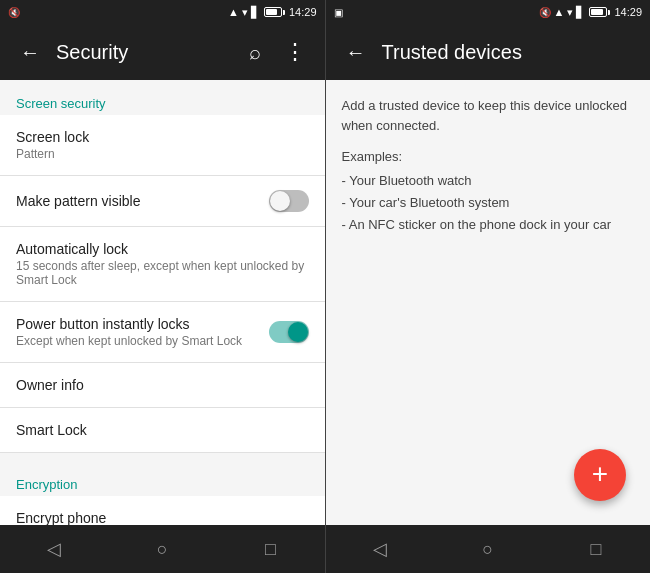 The width and height of the screenshot is (650, 573). I want to click on nav-home-icon: ○, so click(162, 550).